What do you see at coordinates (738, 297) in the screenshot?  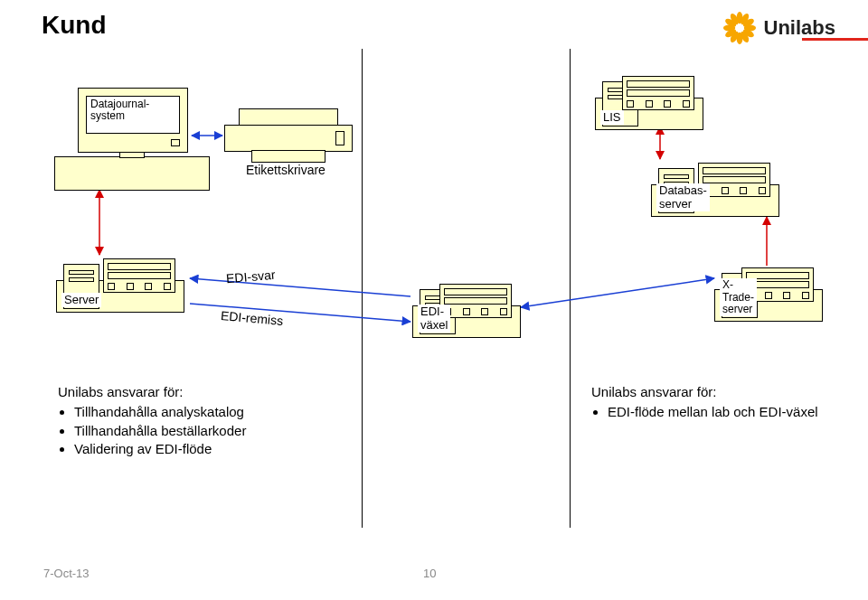 I see `server-xtrade-label: X- Trade- server` at bounding box center [738, 297].